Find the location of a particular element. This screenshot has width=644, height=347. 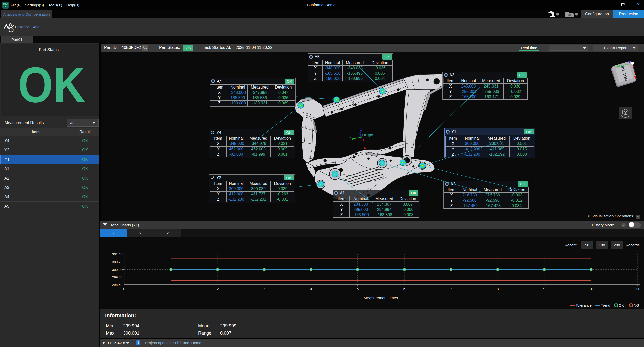

svg-text: A is located at coordinates (365, 148).